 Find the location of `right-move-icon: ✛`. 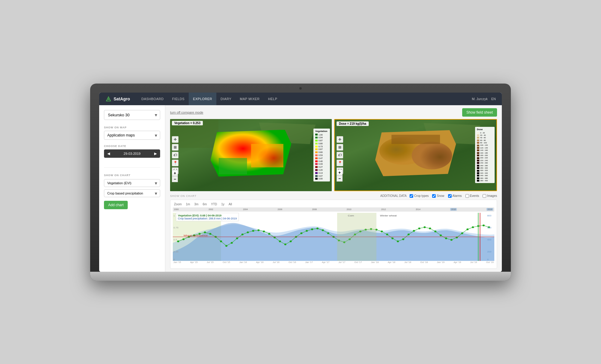

right-move-icon: ✛ is located at coordinates (340, 139).